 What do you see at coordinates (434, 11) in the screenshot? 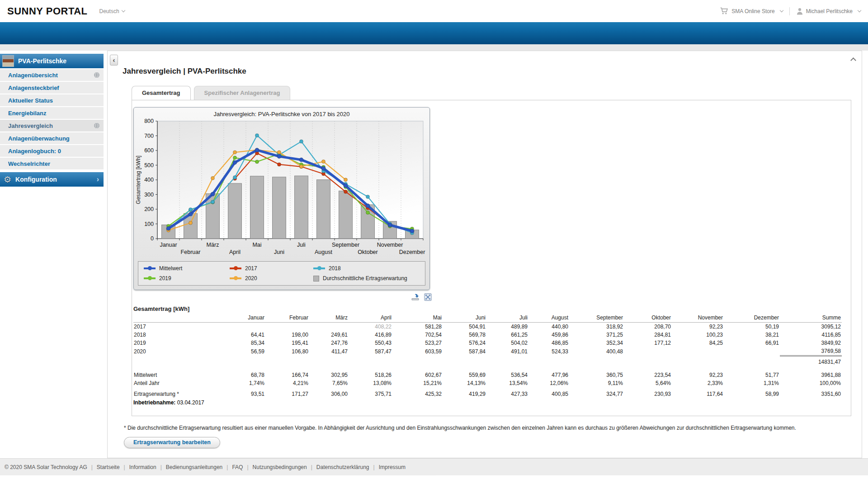
I see `top-header: SUNNY PORTAL Deutsch SMA Online Store Mi…` at bounding box center [434, 11].